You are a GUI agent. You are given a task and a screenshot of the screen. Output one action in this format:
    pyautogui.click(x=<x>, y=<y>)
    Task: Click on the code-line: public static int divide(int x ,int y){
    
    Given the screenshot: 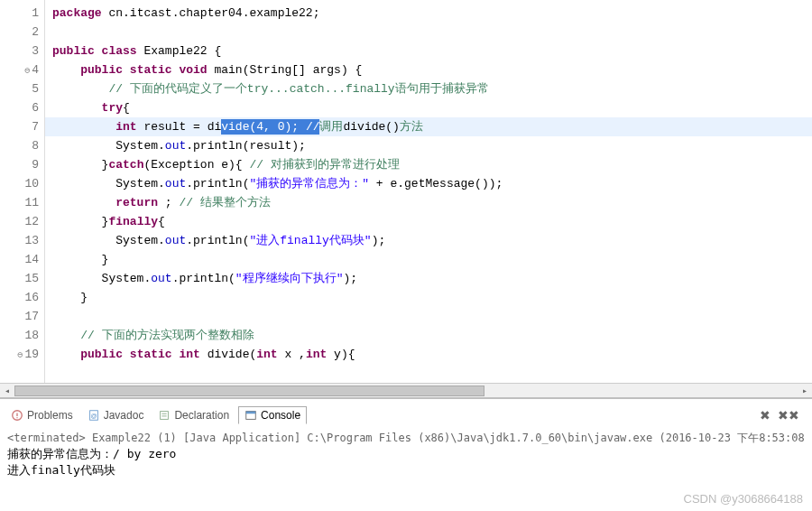 What is the action you would take?
    pyautogui.click(x=429, y=354)
    